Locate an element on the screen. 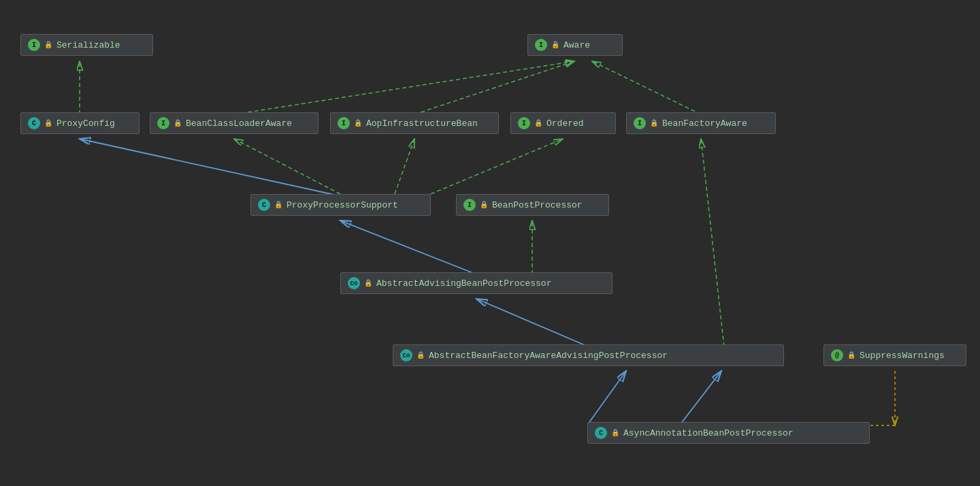 Image resolution: width=980 pixels, height=486 pixels. label-proxyprocessorsupport: ProxyProcessorSupport is located at coordinates (342, 206).